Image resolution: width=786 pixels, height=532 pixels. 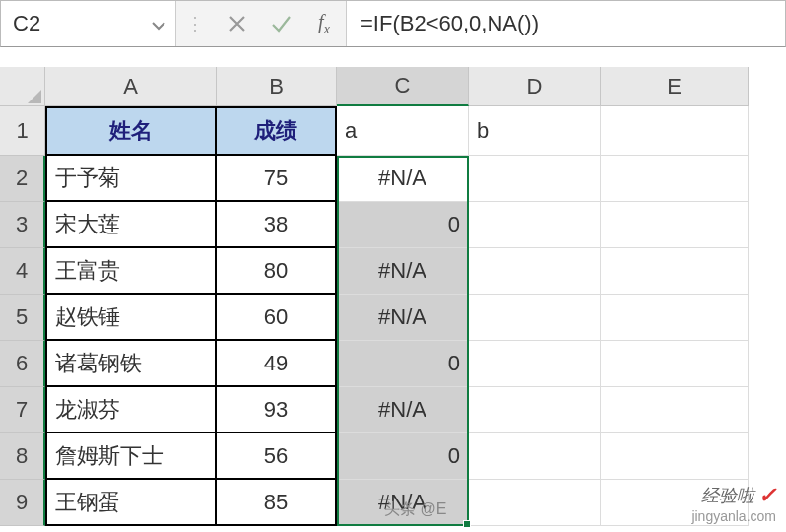 What do you see at coordinates (131, 272) in the screenshot?
I see `cell-a4: 王富贵` at bounding box center [131, 272].